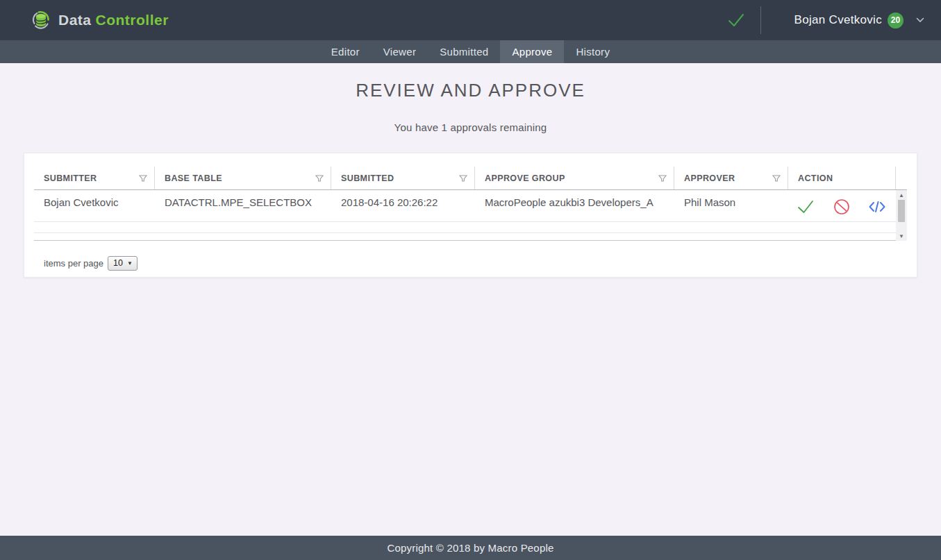  Describe the element at coordinates (901, 215) in the screenshot. I see `table-scrollbar: ▲ ▼` at that location.